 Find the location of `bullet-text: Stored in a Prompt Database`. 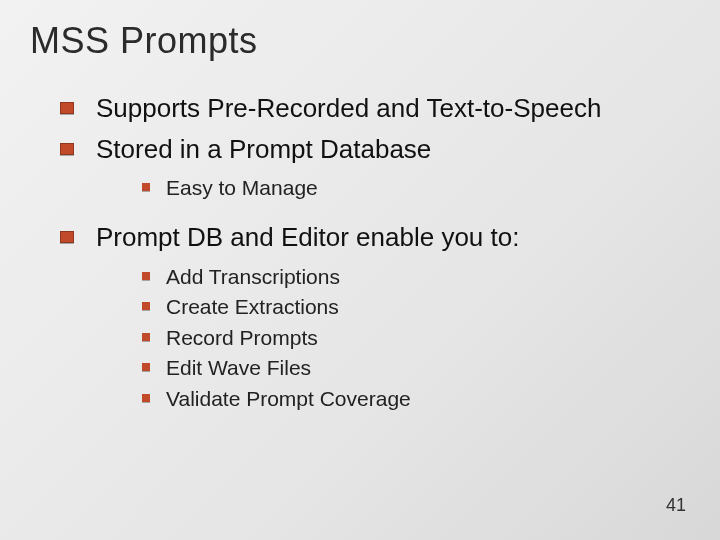

bullet-text: Stored in a Prompt Database is located at coordinates (264, 149).